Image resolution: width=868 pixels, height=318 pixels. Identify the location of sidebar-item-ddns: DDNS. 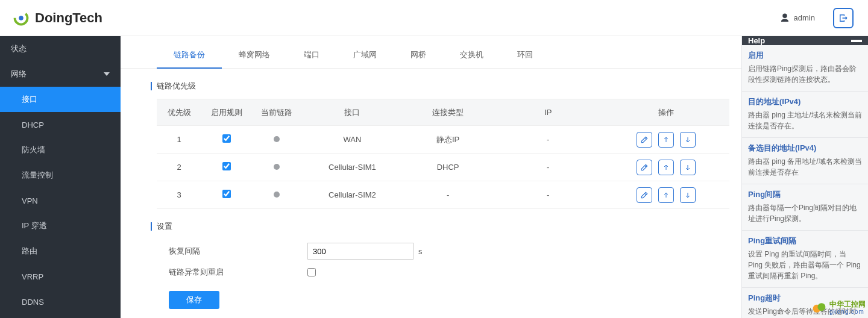
(60, 302).